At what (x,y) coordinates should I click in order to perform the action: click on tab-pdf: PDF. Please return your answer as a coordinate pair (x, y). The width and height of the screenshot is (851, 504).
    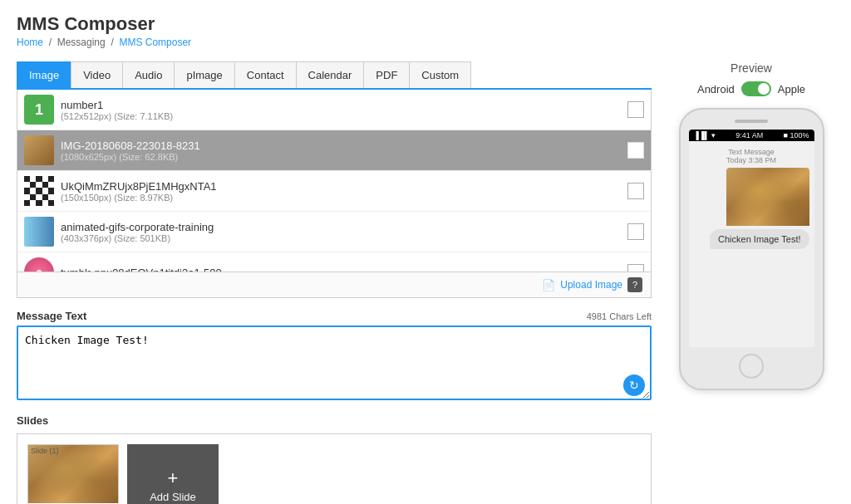
    Looking at the image, I should click on (386, 75).